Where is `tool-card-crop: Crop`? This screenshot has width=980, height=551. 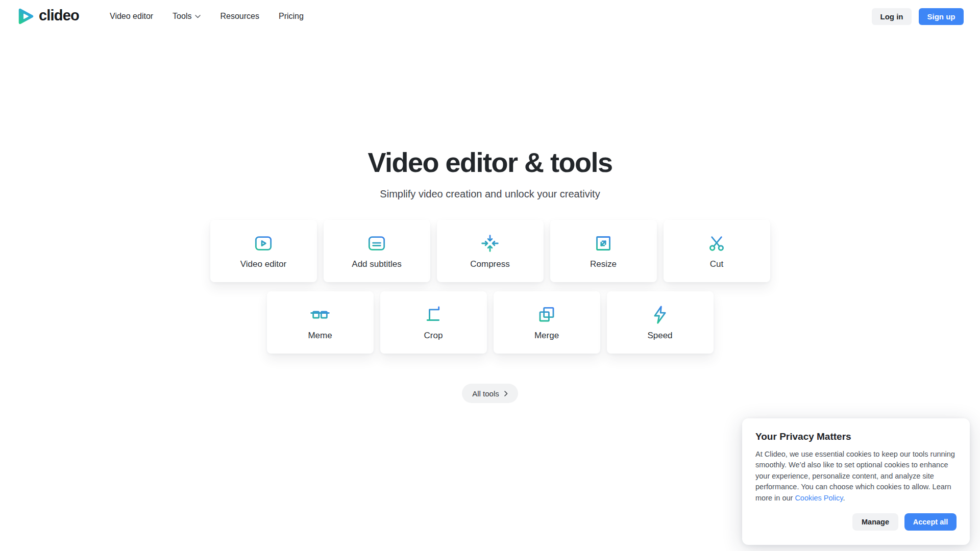 tool-card-crop: Crop is located at coordinates (434, 322).